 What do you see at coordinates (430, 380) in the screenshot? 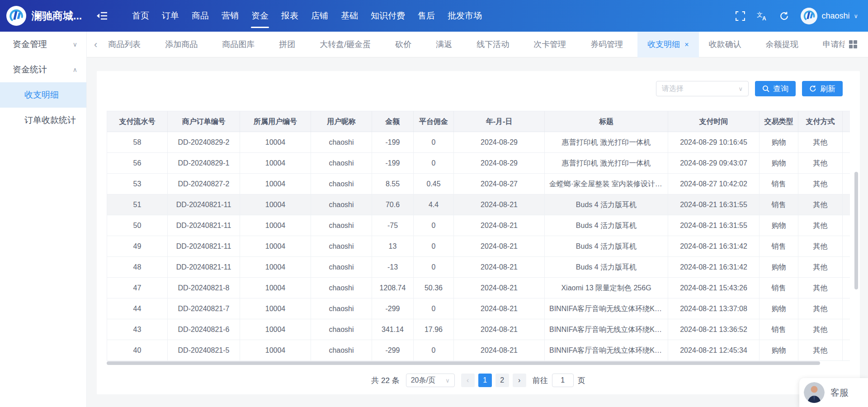
I see `page-size-select: 20条/页 ∨` at bounding box center [430, 380].